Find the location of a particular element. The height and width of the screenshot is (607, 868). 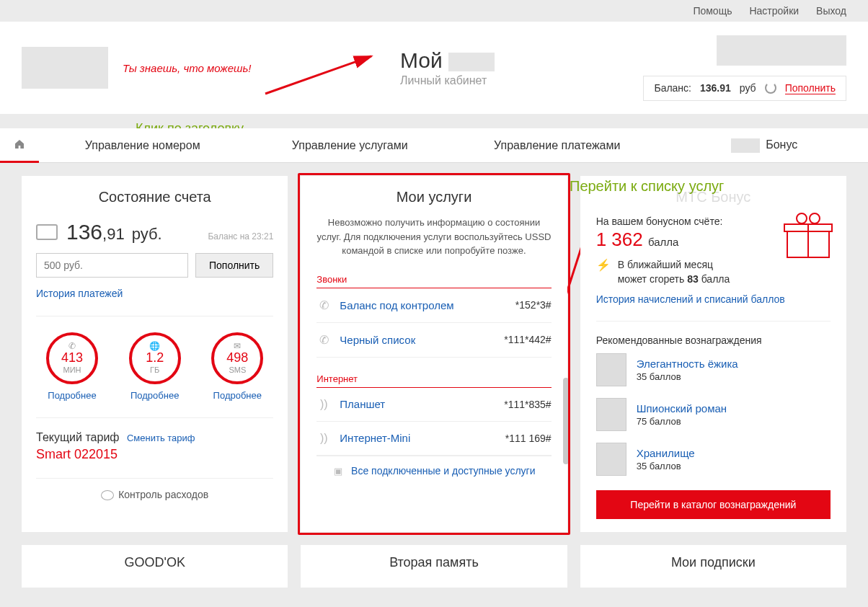

services-error-msg: Невозможно получить информацию о состоян… is located at coordinates (434, 236).